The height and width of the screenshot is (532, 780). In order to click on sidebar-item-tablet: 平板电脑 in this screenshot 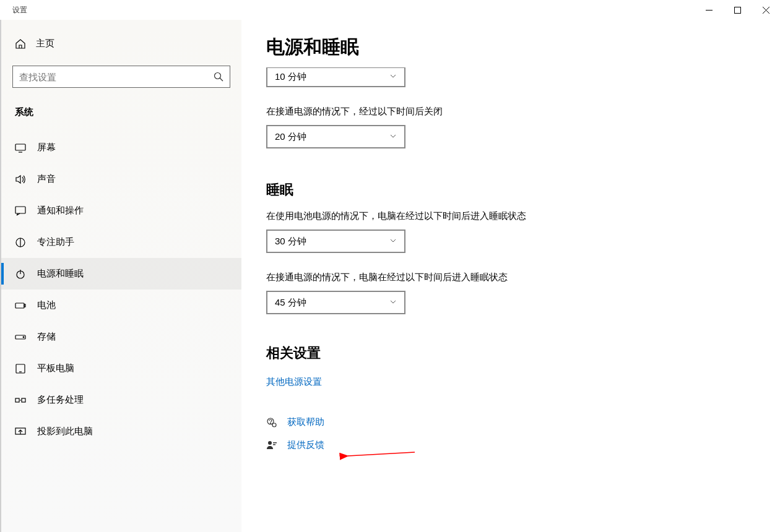, I will do `click(121, 369)`.